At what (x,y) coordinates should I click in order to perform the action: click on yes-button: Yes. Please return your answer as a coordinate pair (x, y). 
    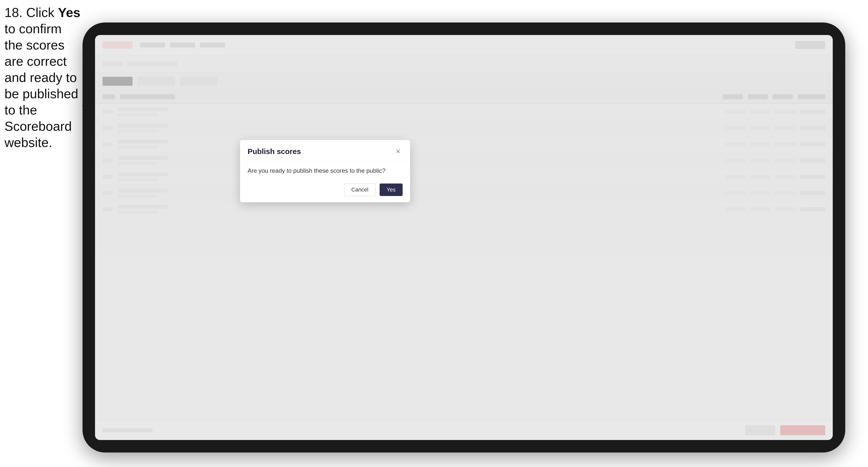
    Looking at the image, I should click on (391, 190).